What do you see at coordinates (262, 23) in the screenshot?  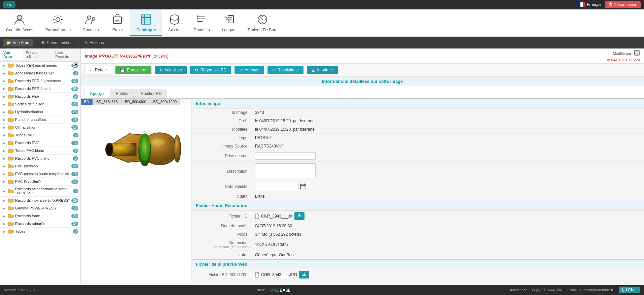 I see `nav-tableau-de-bord: Tableau De Bord` at bounding box center [262, 23].